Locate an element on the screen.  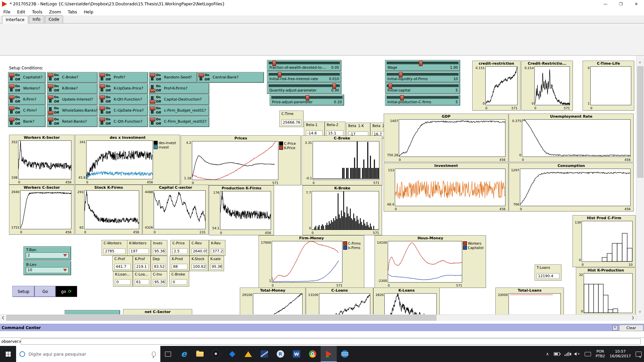
volume-muted-icon: ✕ is located at coordinates (577, 354).